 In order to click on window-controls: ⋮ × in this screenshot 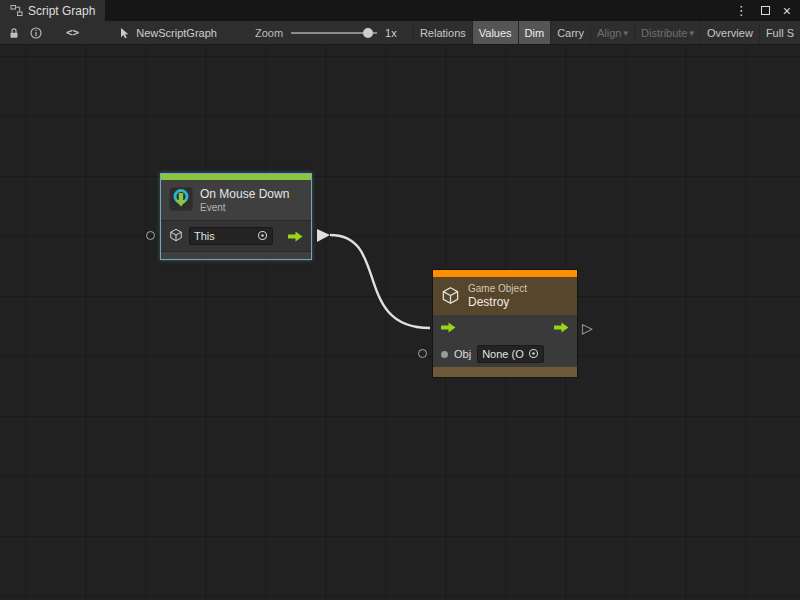, I will do `click(768, 10)`.